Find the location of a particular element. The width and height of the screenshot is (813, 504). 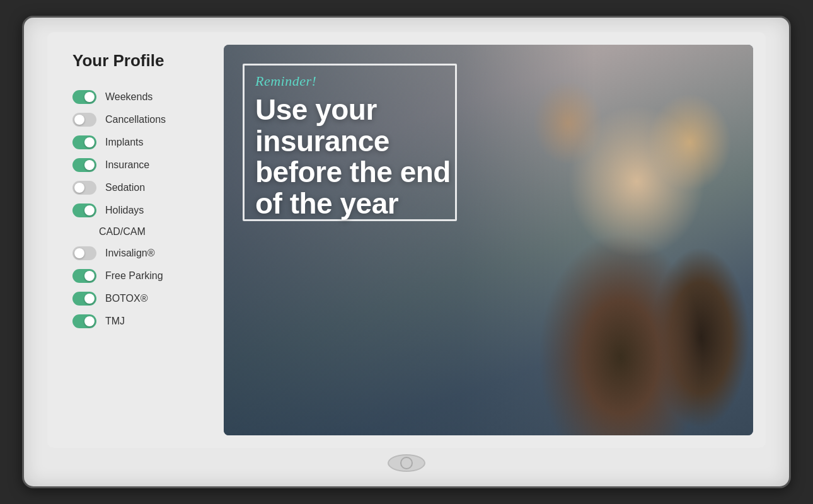

toggle-label-insurance: Insurance is located at coordinates (127, 165).